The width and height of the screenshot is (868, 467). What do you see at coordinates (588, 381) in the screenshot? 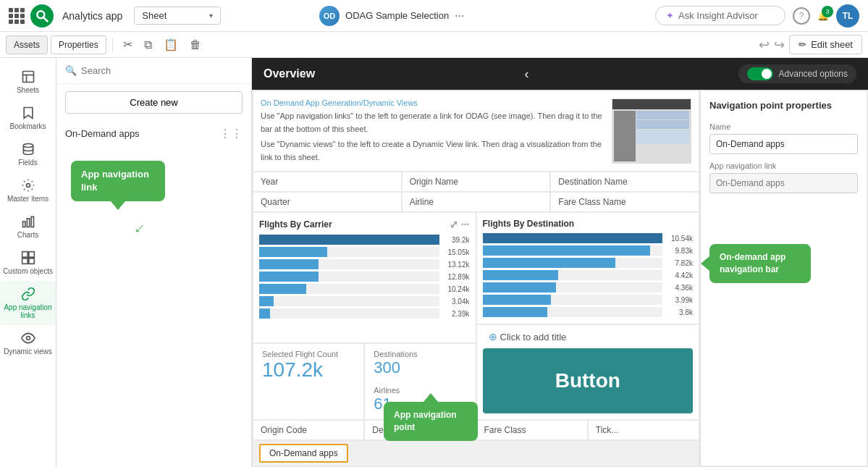
I see `button-widget: Button` at bounding box center [588, 381].